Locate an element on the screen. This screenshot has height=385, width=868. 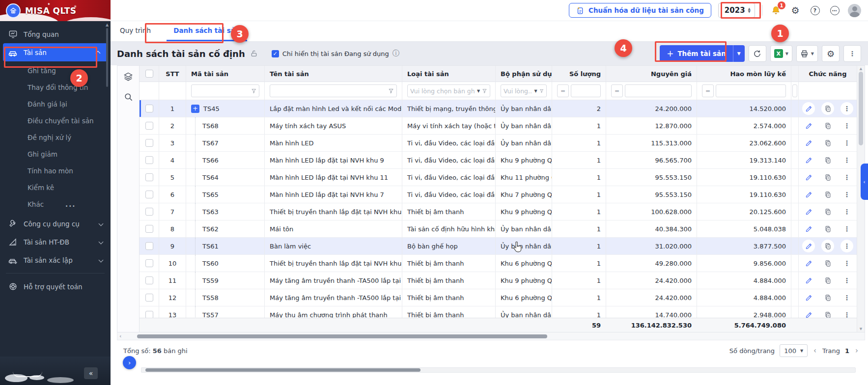
sidebar-item-tong-quan: Tổng quan is located at coordinates (55, 34).